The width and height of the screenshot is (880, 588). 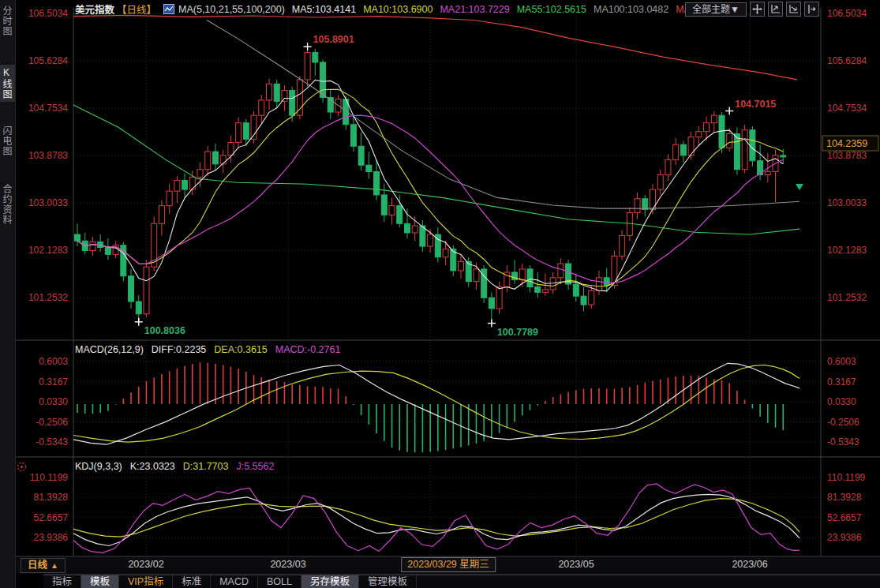 What do you see at coordinates (287, 564) in the screenshot?
I see `time-axis-label: 2023/03` at bounding box center [287, 564].